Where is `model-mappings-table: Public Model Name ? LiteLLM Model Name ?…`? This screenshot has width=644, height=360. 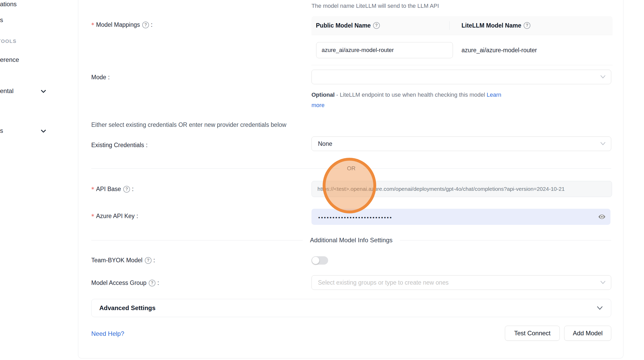
model-mappings-table: Public Model Name ? LiteLLM Model Name ?… is located at coordinates (462, 41).